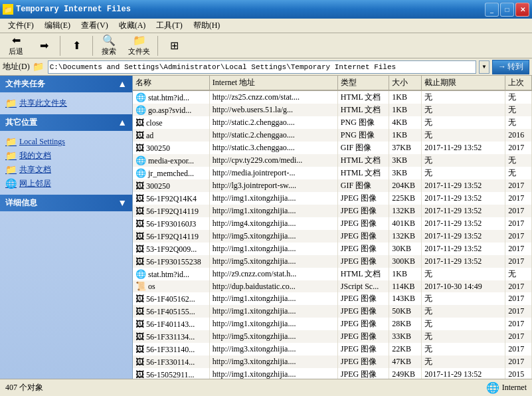 The width and height of the screenshot is (532, 396). Describe the element at coordinates (57, 25) in the screenshot. I see `menu-edit: 编辑(E)` at that location.